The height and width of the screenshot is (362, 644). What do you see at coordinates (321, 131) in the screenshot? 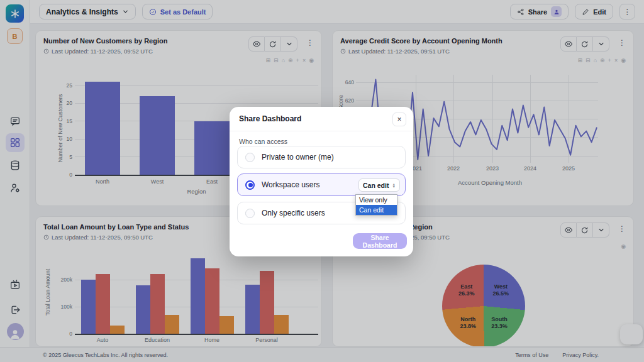
I see `divider` at bounding box center [321, 131].